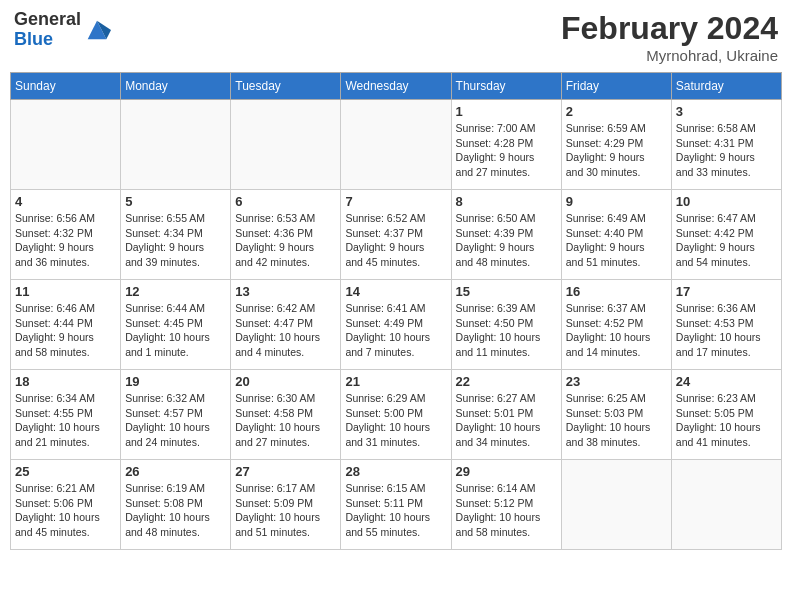 This screenshot has height=612, width=792. I want to click on day-info: Sunrise: 6:55 AMSunset: 4:34 PMDaylight:…, so click(176, 240).